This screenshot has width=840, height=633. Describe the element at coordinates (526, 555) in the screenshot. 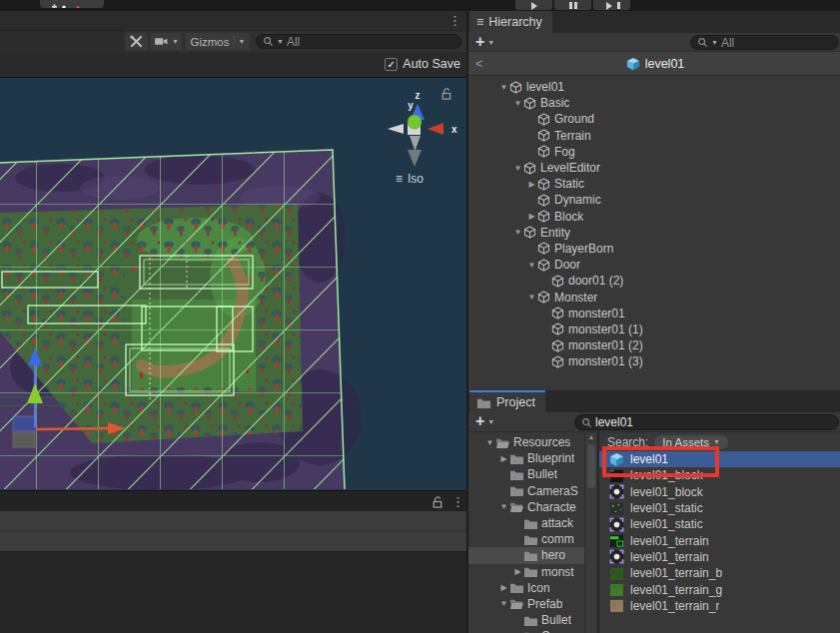

I see `project-folder-item: hero` at that location.